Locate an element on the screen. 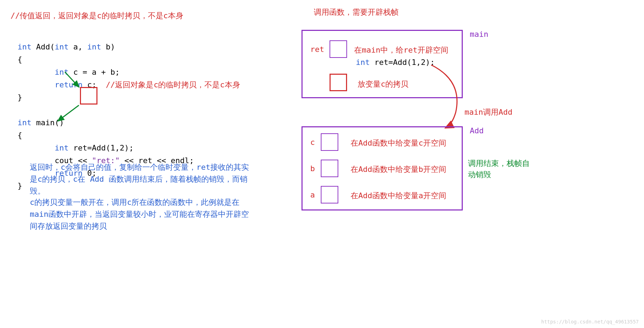 This screenshot has width=644, height=328. arrow-main-add-label: main调用Add is located at coordinates (489, 112).